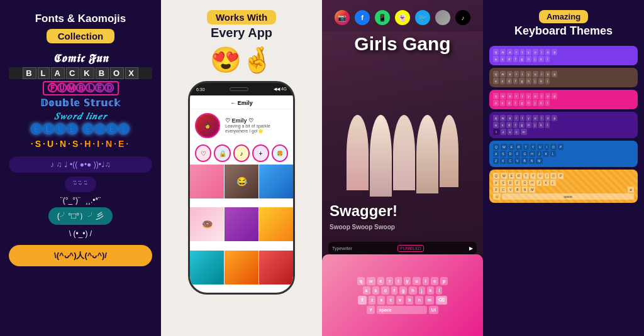  What do you see at coordinates (443, 18) in the screenshot?
I see `avatar-icon` at bounding box center [443, 18].